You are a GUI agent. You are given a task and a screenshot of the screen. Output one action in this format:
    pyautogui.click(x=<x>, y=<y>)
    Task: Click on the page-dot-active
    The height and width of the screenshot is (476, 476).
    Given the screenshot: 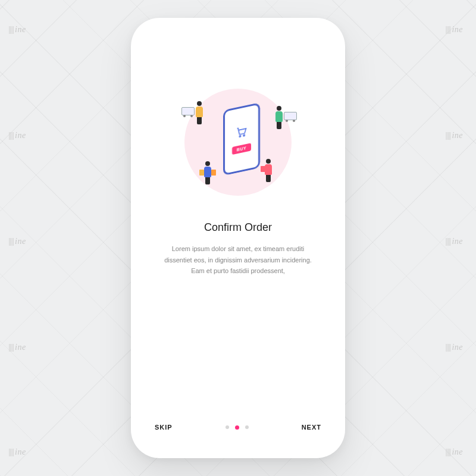 What is the action you would take?
    pyautogui.click(x=237, y=427)
    